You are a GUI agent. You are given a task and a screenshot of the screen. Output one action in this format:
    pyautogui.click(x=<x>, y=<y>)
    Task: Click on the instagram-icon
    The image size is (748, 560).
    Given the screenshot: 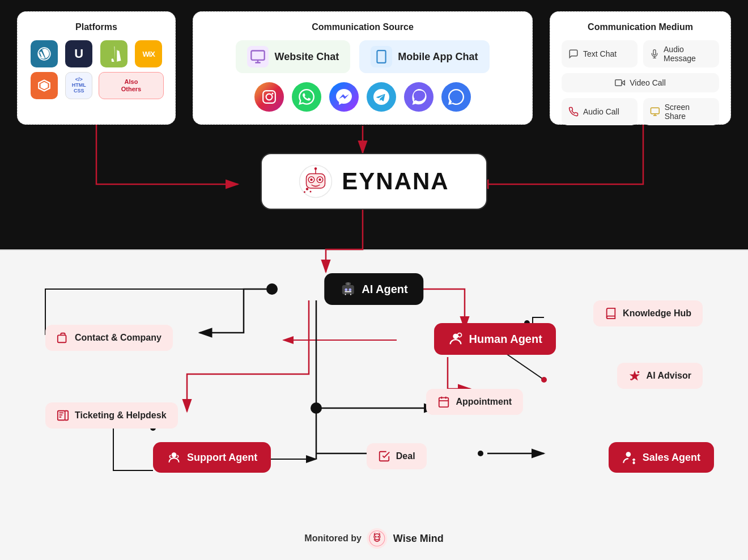 What is the action you would take?
    pyautogui.click(x=269, y=97)
    